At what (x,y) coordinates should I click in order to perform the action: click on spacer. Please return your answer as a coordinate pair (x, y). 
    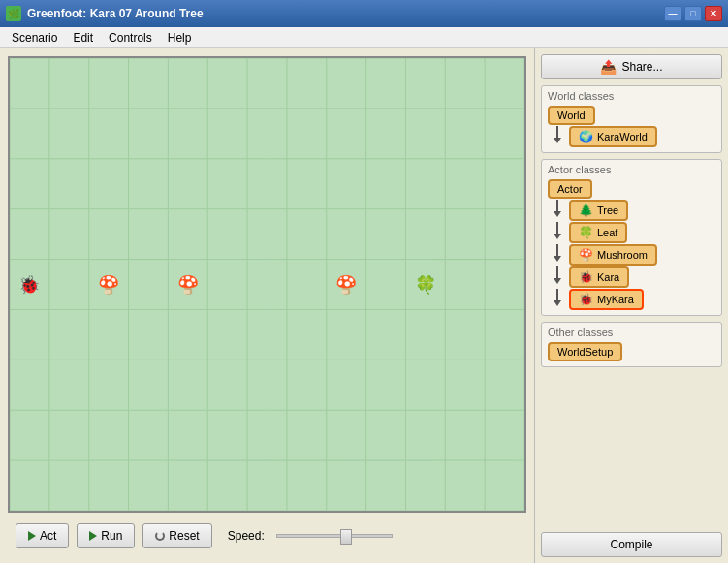
    Looking at the image, I should click on (632, 450).